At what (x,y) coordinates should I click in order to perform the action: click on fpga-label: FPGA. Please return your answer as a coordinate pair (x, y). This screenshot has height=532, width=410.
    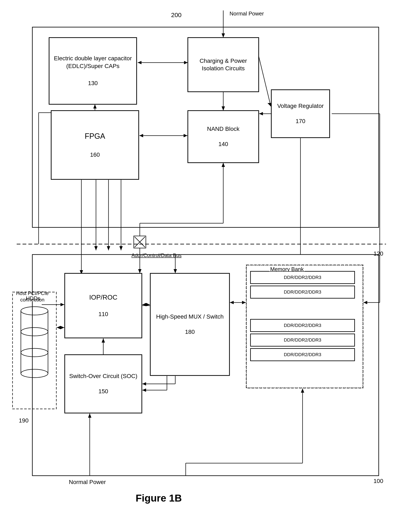
    Looking at the image, I should click on (95, 136).